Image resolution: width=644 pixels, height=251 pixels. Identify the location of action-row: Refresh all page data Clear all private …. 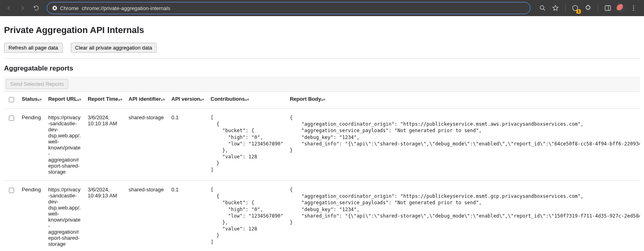
(322, 48).